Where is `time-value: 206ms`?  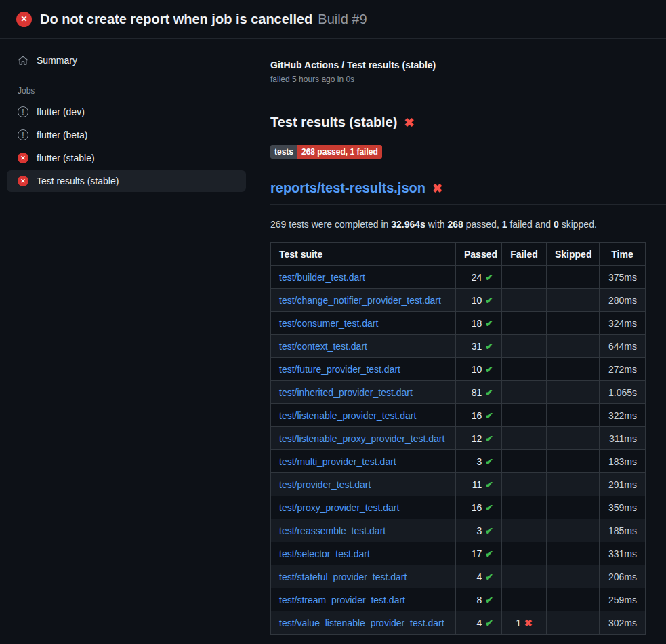 time-value: 206ms is located at coordinates (623, 577).